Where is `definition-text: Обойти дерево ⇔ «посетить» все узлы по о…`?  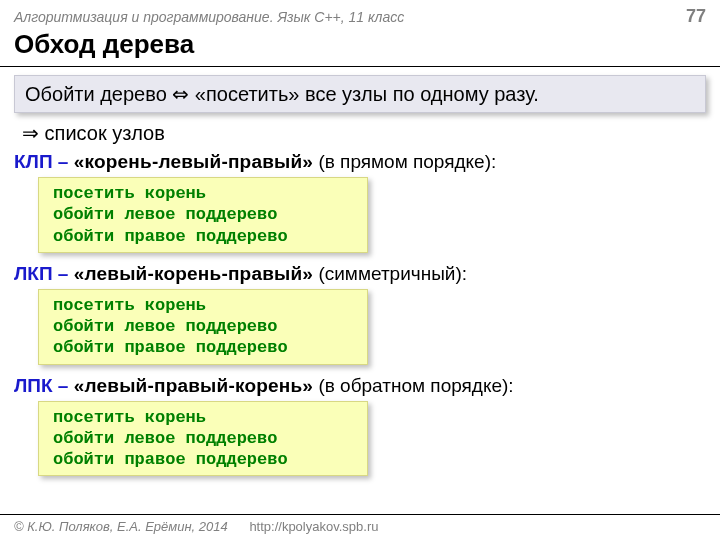
definition-text: Обойти дерево ⇔ «посетить» все узлы по о… is located at coordinates (282, 94).